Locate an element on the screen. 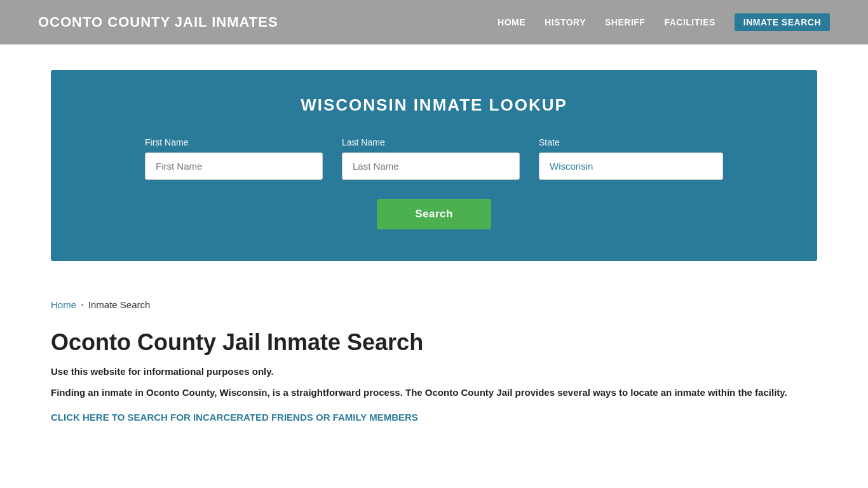 The width and height of the screenshot is (868, 488). search-fields: First Name Last Name State is located at coordinates (434, 159).